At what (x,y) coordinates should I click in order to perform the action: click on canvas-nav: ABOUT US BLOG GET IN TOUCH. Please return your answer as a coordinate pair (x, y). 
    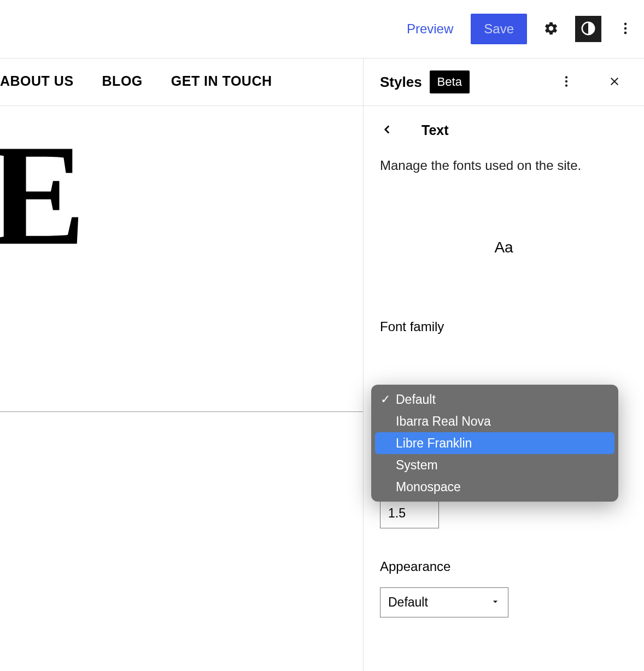
    Looking at the image, I should click on (182, 82).